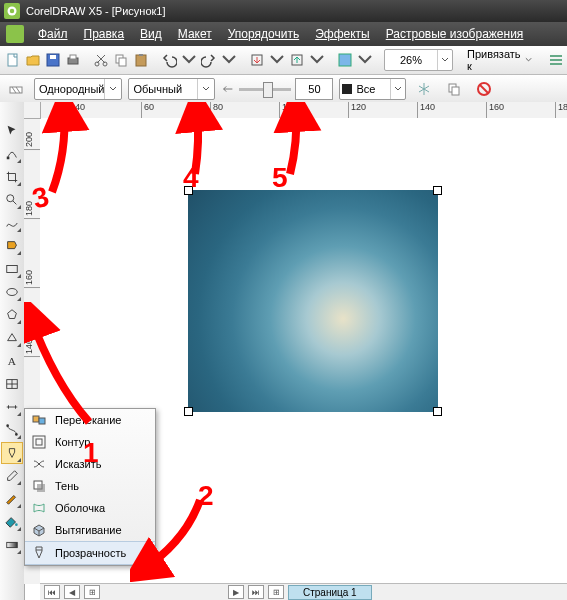 The height and width of the screenshot is (600, 567). What do you see at coordinates (141, 60) in the screenshot?
I see `paste-button` at bounding box center [141, 60].